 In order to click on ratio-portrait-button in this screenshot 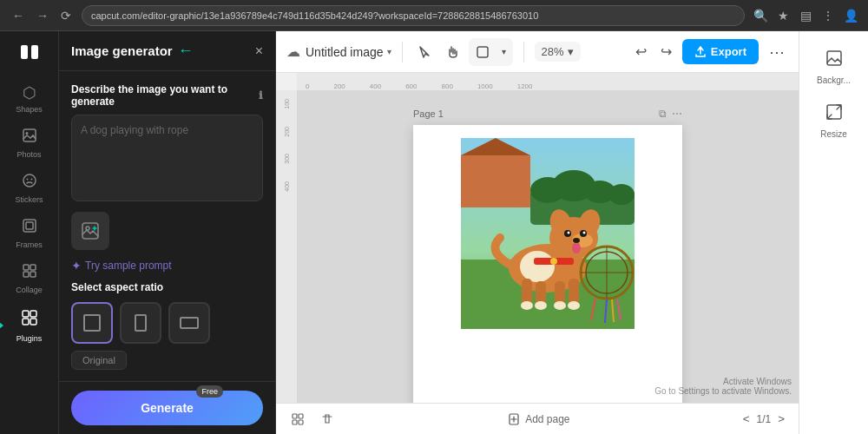, I will do `click(141, 323)`.